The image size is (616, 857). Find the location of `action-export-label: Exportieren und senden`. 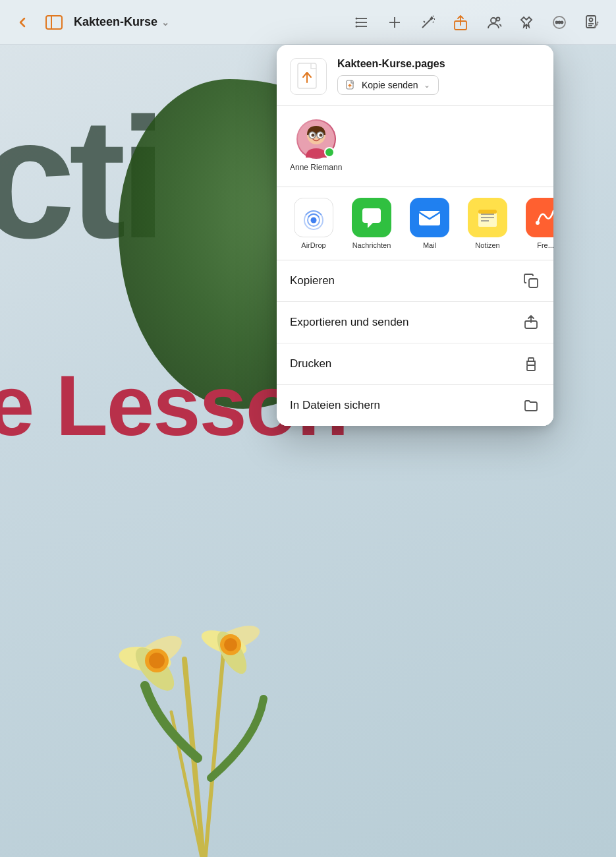

action-export-label: Exportieren und senden is located at coordinates (349, 322).